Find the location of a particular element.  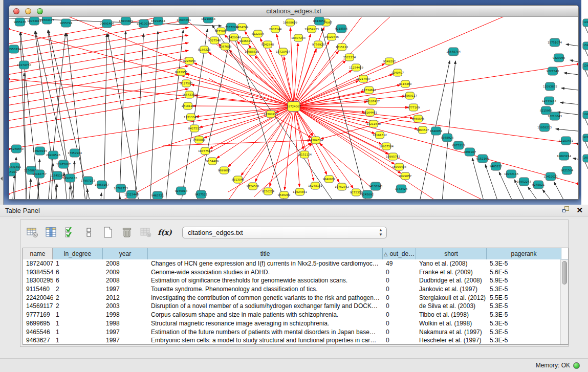

table-cell: 19384554 is located at coordinates (38, 272).